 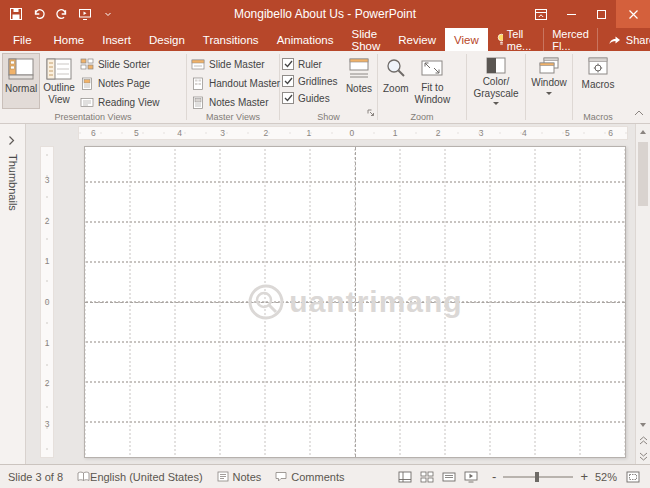 I want to click on next-slide-button, so click(x=643, y=456).